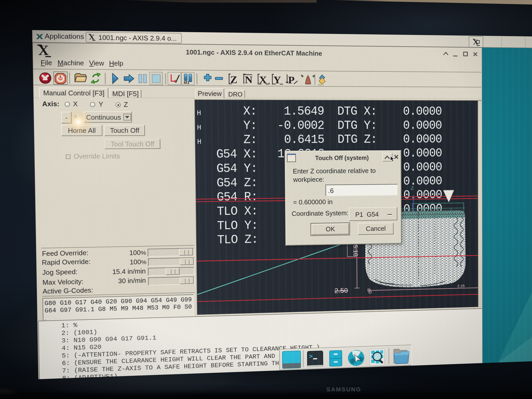  I want to click on svg-text: N, so click(249, 80).